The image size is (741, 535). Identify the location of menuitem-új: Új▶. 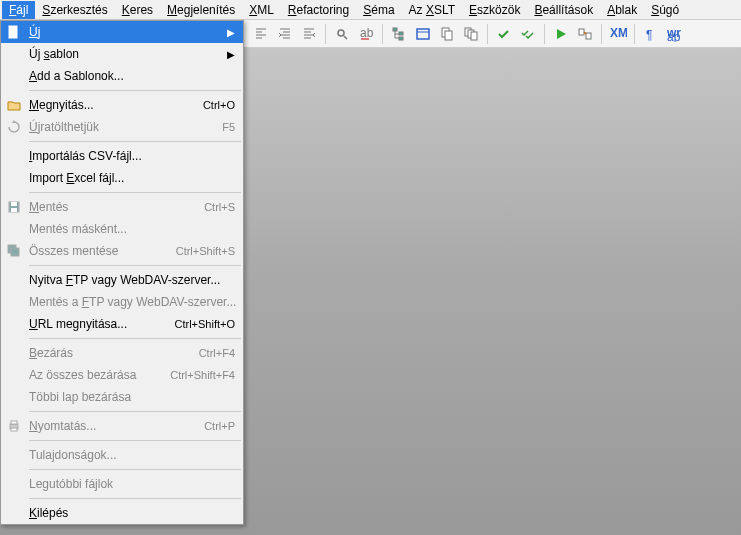
(122, 32).